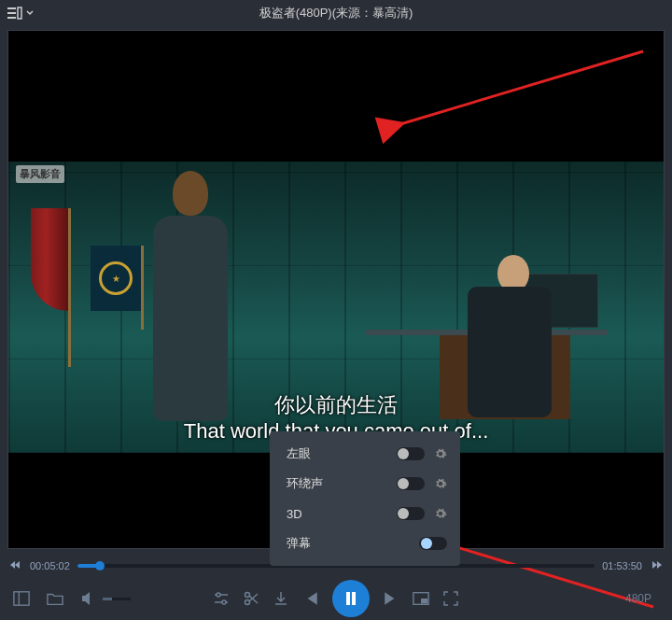  What do you see at coordinates (309, 454) in the screenshot?
I see `popup-label: 左眼` at bounding box center [309, 454].